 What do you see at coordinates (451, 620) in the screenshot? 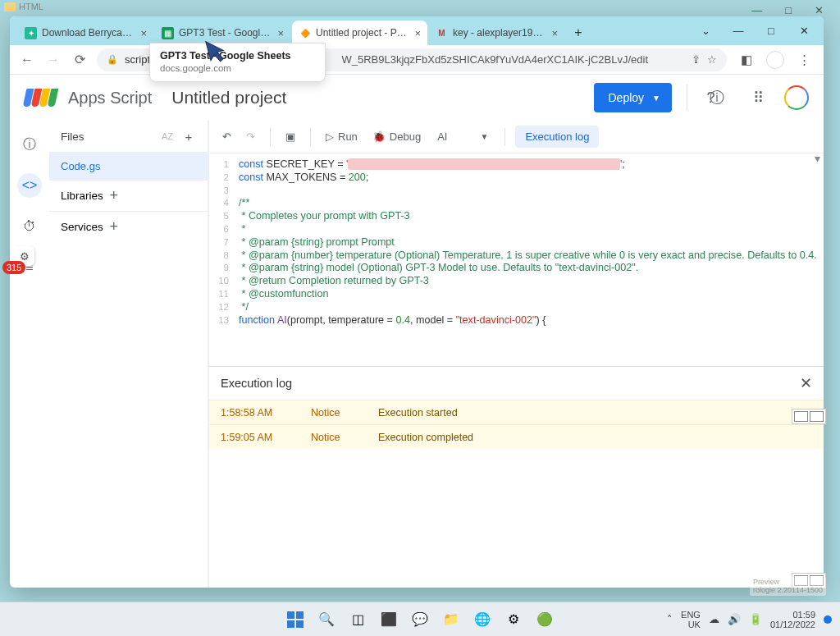
I see `explorer-icon: 📁` at bounding box center [451, 620].